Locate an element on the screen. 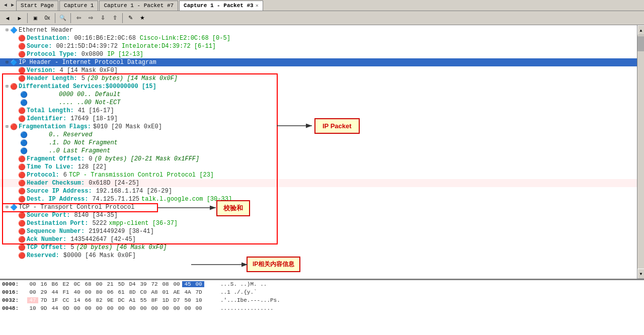  hex-byte: 5D is located at coordinates (121, 284).